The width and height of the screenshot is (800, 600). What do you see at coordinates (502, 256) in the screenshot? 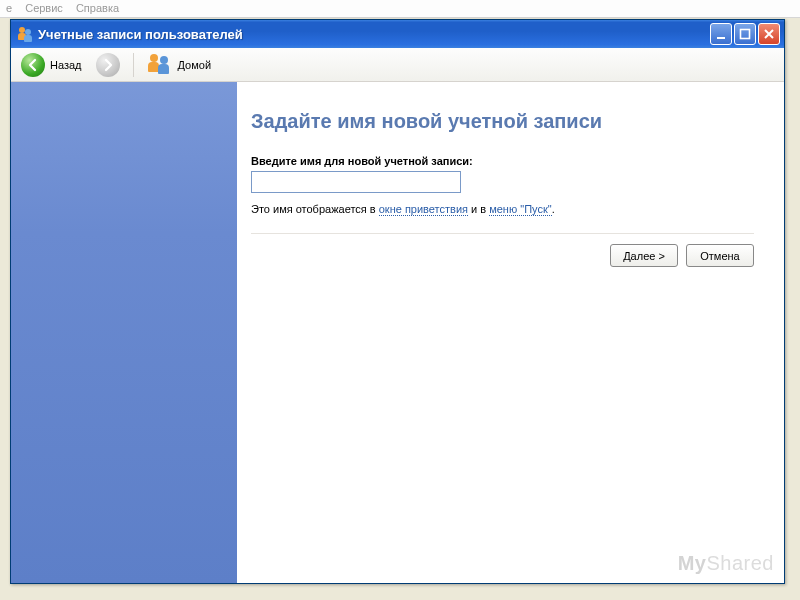
I see `button-row: Далее > Отмена` at bounding box center [502, 256].